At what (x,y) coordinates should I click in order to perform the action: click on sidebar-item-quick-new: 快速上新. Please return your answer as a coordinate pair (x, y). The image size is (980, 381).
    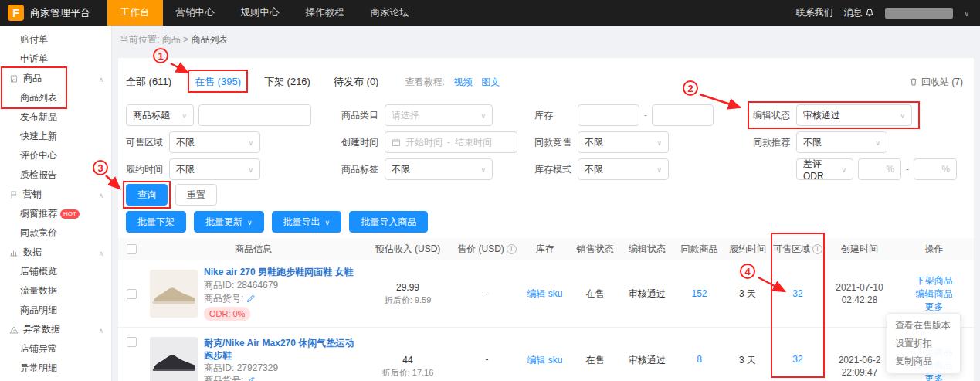
    Looking at the image, I should click on (56, 136).